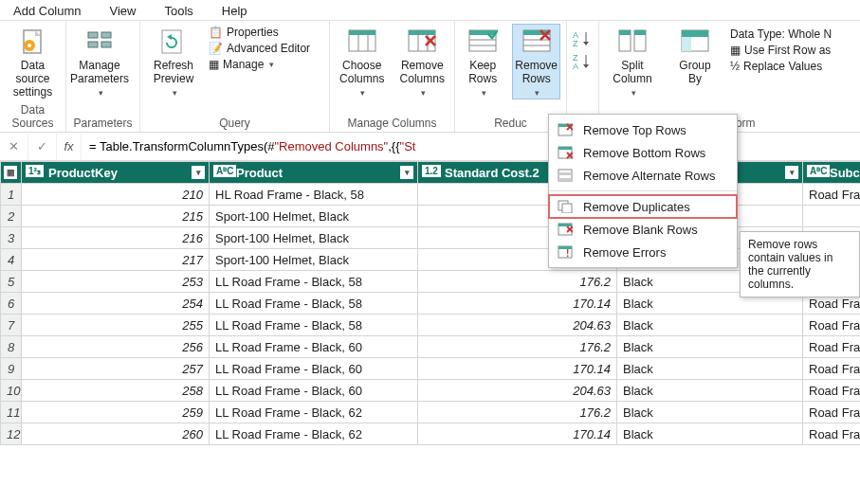  I want to click on menu-add-column: Add Column, so click(47, 9).